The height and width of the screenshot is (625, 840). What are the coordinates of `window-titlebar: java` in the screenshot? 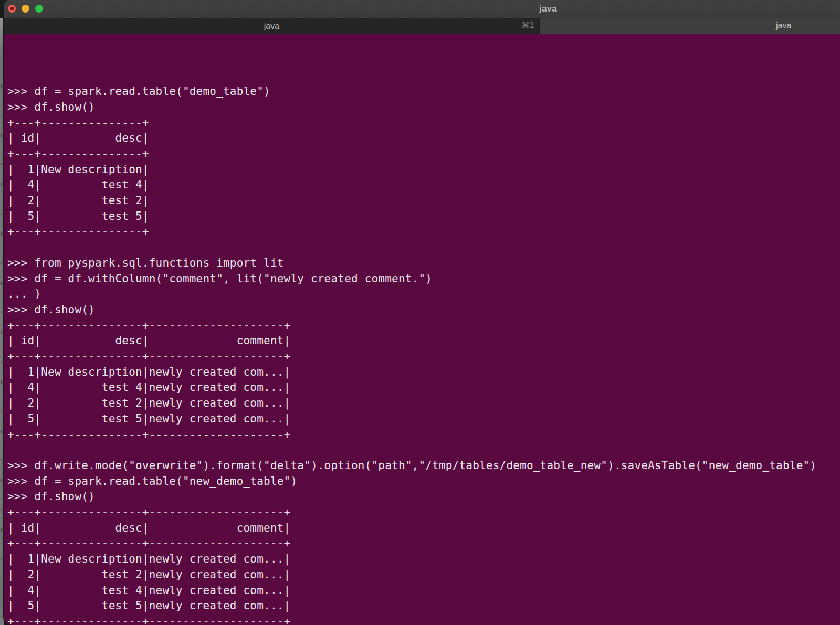 It's located at (422, 9).